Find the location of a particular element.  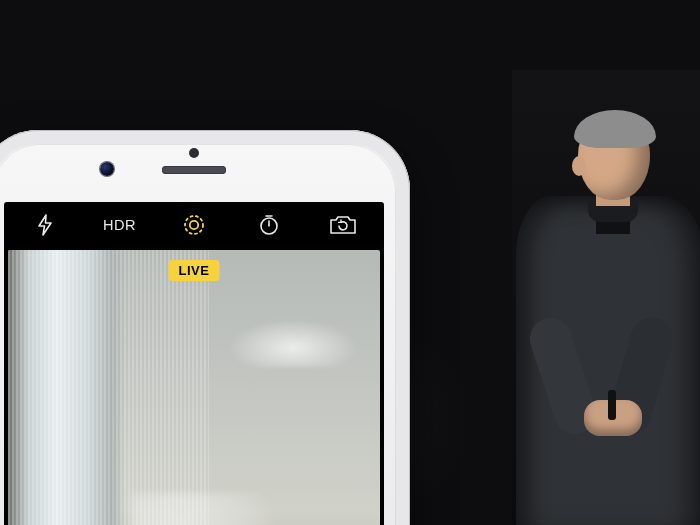

camera-flip-icon is located at coordinates (343, 225).